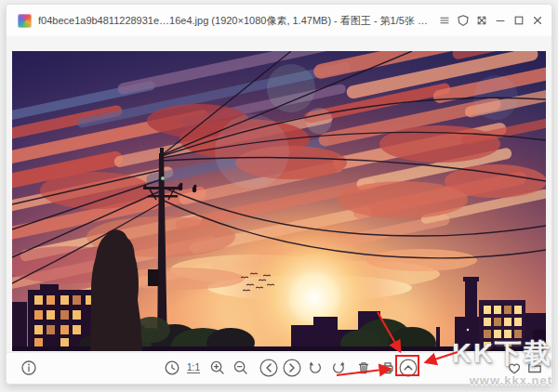 The height and width of the screenshot is (392, 558). Describe the element at coordinates (500, 20) in the screenshot. I see `minimize-button` at that location.